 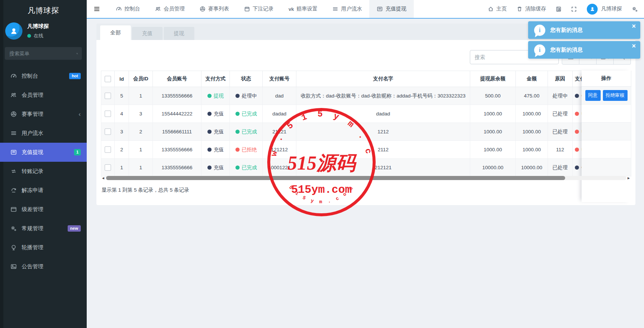 What do you see at coordinates (584, 50) in the screenshot?
I see `notification-toast: i 您有新的消息` at bounding box center [584, 50].